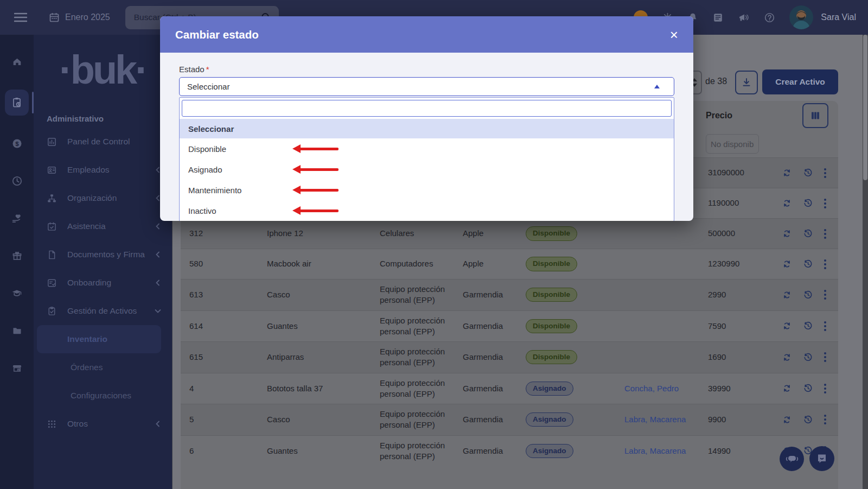 This screenshot has width=868, height=489. Describe the element at coordinates (426, 109) in the screenshot. I see `dropdown-search-input` at that location.